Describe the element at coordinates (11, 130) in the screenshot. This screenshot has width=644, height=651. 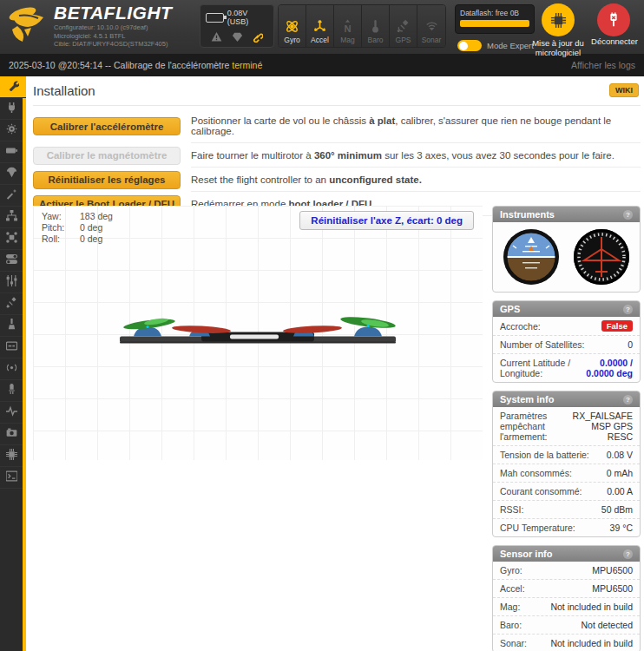
I see `sidebar-item-configuration` at that location.